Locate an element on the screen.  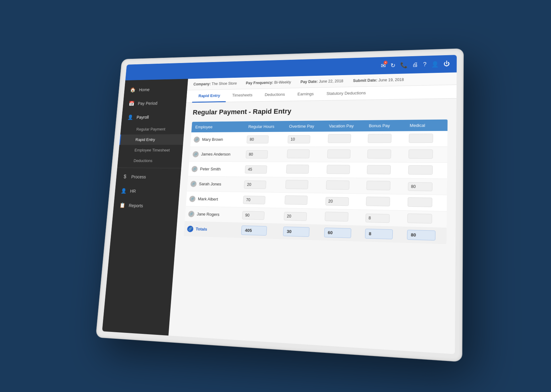
cell-value: 8 is located at coordinates (377, 218).